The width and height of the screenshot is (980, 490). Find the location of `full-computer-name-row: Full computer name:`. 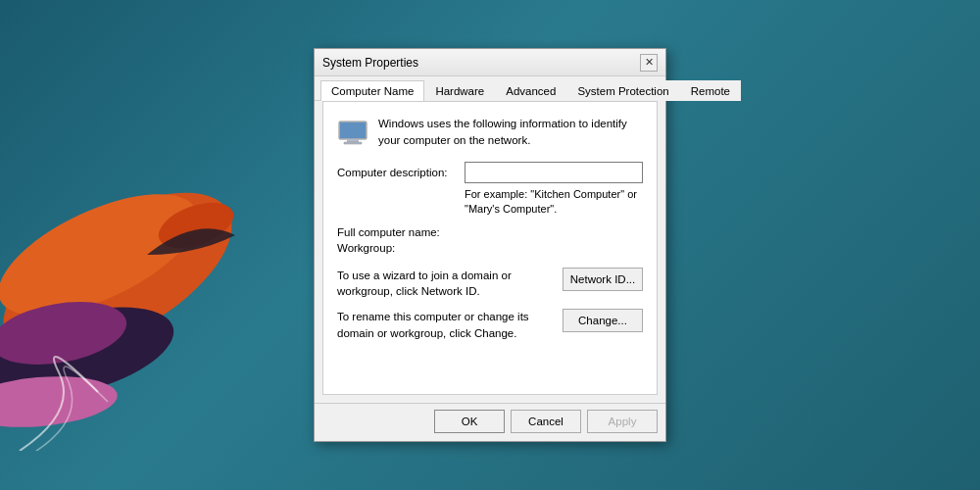

full-computer-name-row: Full computer name: is located at coordinates (490, 232).